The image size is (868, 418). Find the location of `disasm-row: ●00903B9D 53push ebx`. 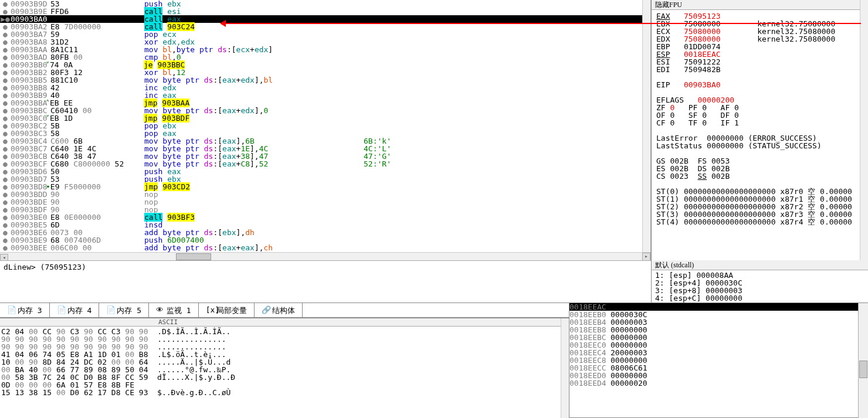

disasm-row: ●00903B9D 53push ebx is located at coordinates (325, 4).